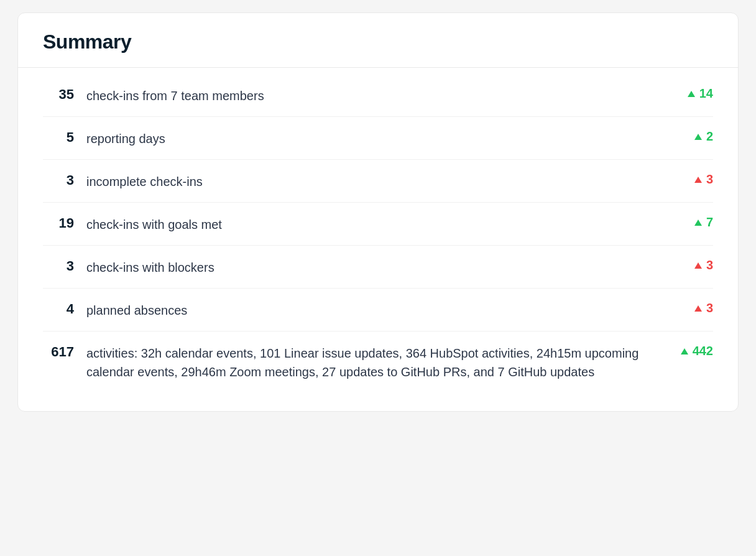 Image resolution: width=756 pixels, height=556 pixels. What do you see at coordinates (372, 138) in the screenshot?
I see `summary-label: reporting days` at bounding box center [372, 138].